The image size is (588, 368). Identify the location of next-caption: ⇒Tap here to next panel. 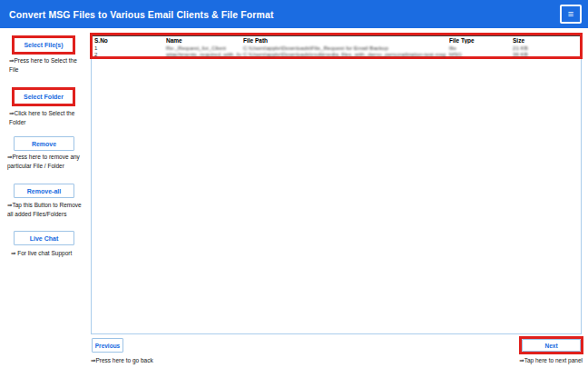
(551, 361).